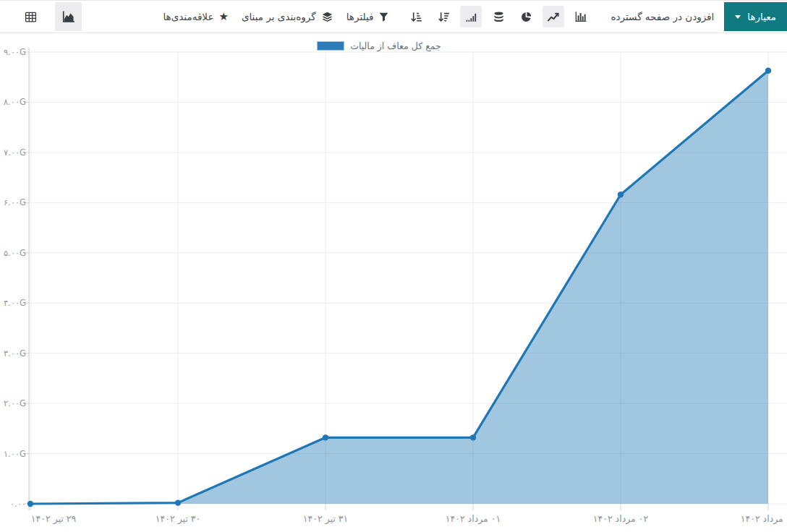  Describe the element at coordinates (379, 46) in the screenshot. I see `chart-legend: جمع کل معاف از مالیات` at that location.